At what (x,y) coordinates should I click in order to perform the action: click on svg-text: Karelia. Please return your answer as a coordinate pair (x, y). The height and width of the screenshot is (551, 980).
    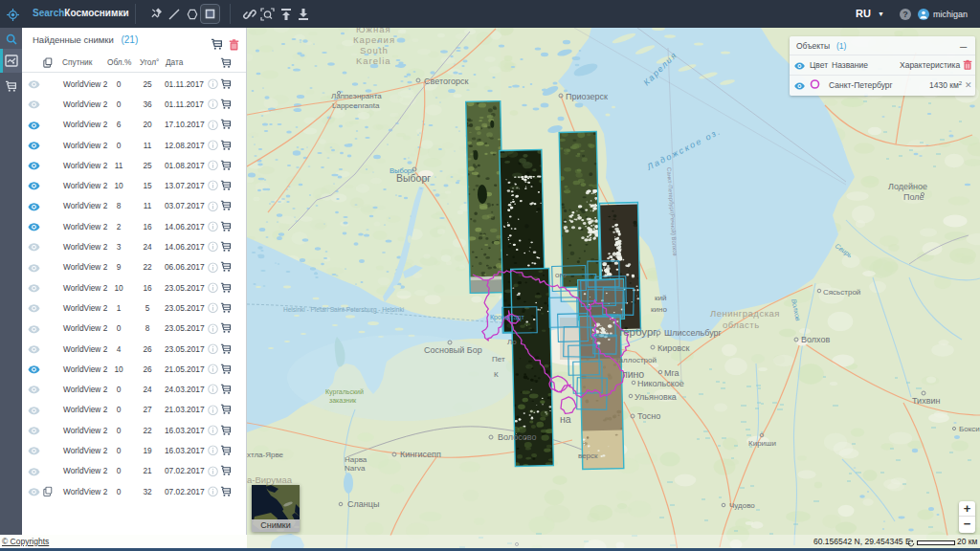
    Looking at the image, I should click on (373, 61).